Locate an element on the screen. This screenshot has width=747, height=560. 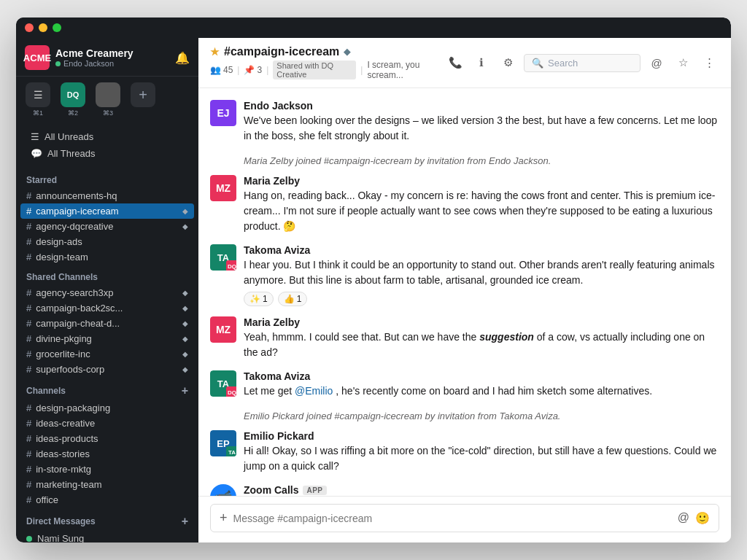
reaction-bar: ✨ 1 👍 1 is located at coordinates (481, 299).